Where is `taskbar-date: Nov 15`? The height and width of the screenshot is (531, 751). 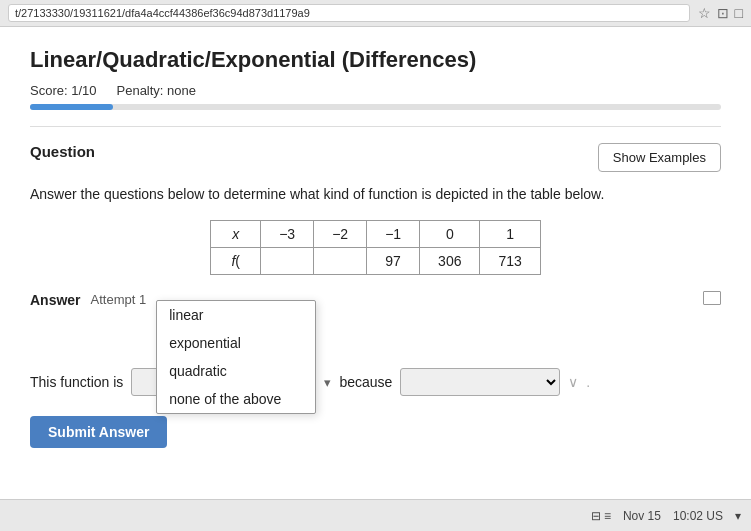
taskbar-date: Nov 15 is located at coordinates (642, 516).